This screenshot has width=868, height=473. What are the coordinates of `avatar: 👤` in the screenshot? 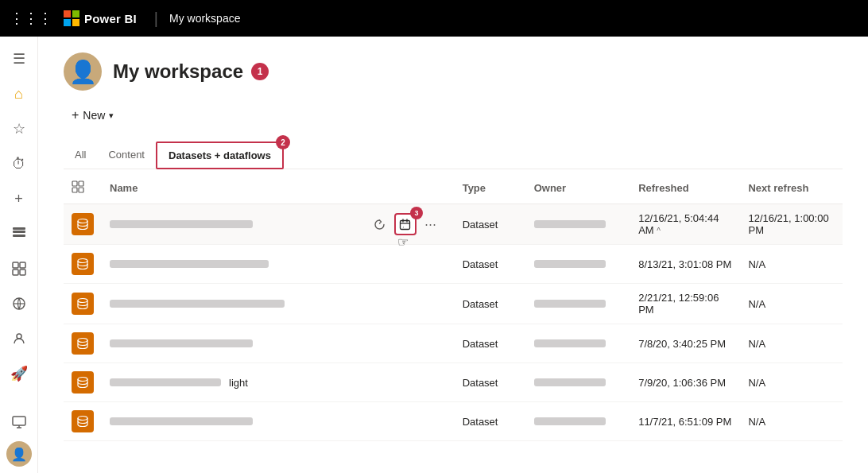 It's located at (83, 72).